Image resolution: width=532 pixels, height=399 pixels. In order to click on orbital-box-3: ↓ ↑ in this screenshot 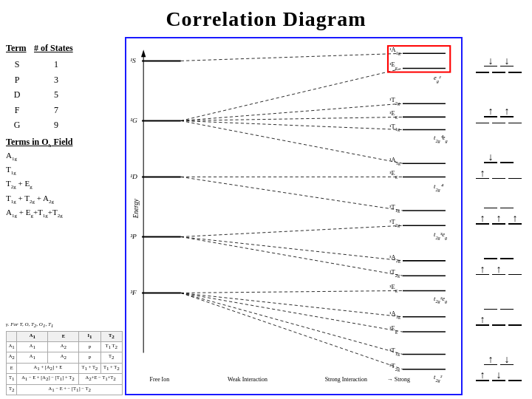, I will do `click(499, 166)`.